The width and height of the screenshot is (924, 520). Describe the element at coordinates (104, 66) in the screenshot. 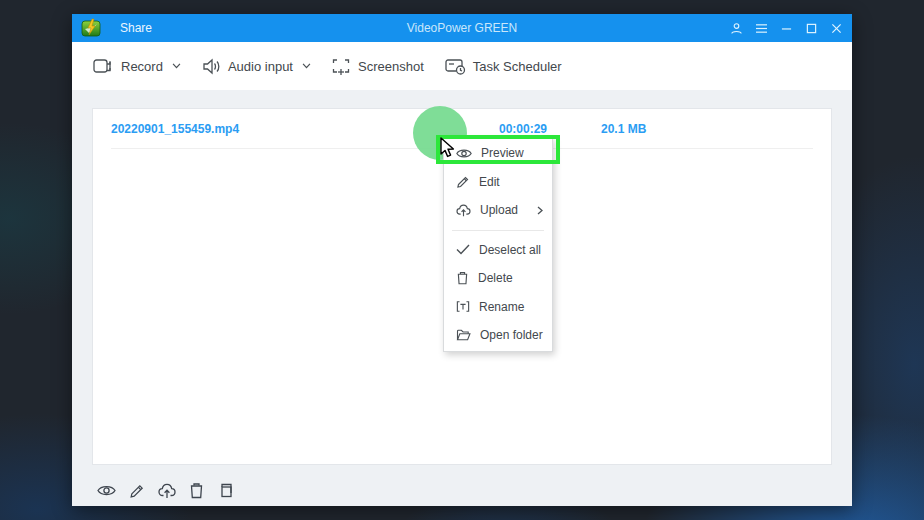

I see `video-camera-icon` at that location.